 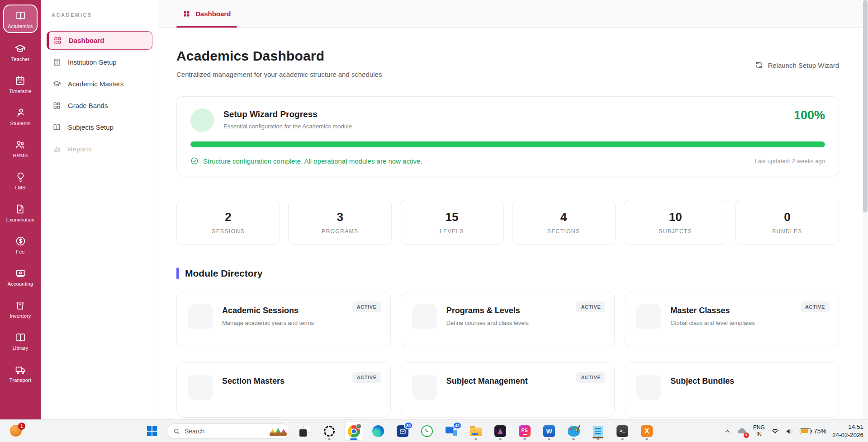 I want to click on module-card-section-masters: Section Masters ACTIVE, so click(x=284, y=390).